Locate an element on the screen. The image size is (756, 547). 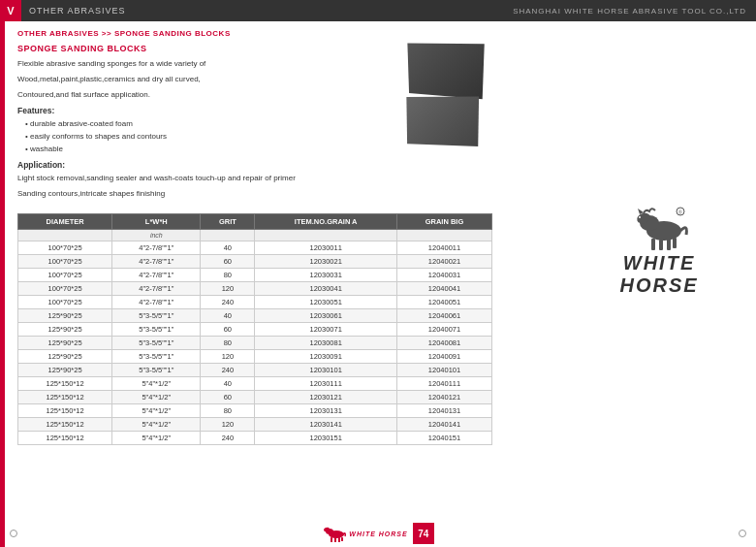
application-title: Application: is located at coordinates (177, 165).